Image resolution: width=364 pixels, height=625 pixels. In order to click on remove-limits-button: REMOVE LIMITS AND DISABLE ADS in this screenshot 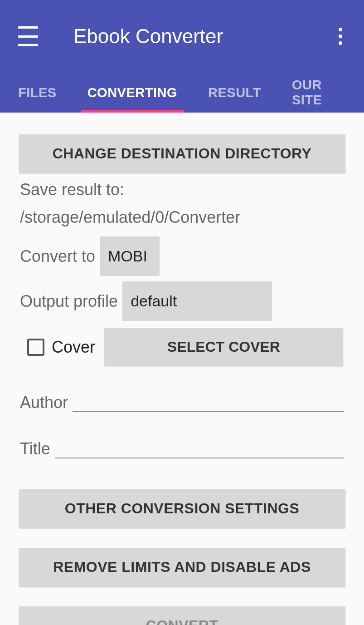, I will do `click(182, 567)`.